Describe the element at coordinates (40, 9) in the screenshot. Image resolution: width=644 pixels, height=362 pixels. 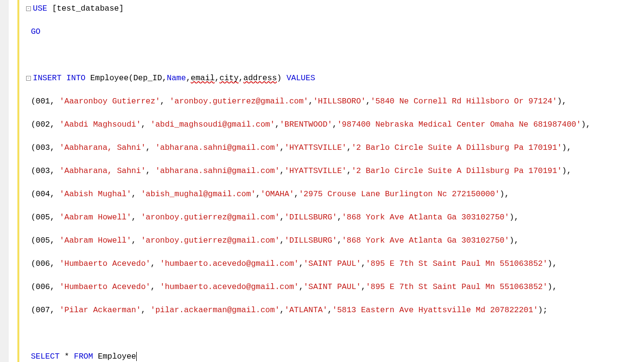
I see `kw-use: USE` at that location.